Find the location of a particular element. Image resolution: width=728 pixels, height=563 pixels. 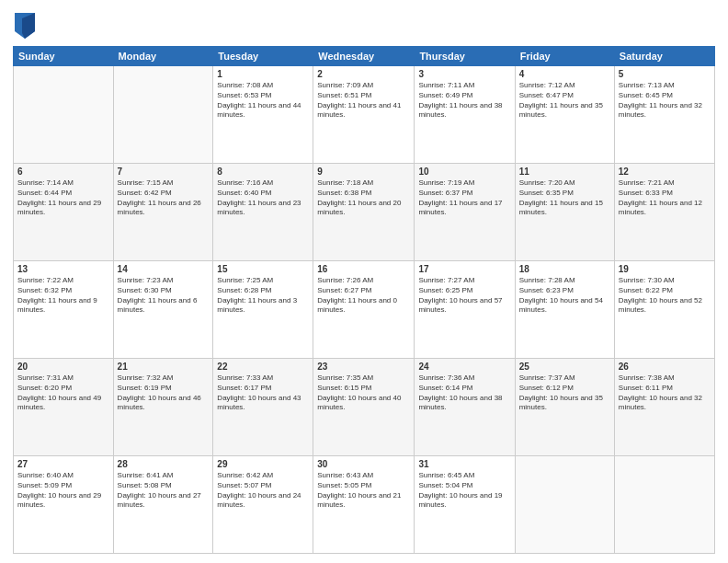

calendar-cell: 17Sunrise: 7:27 AM Sunset: 6:25 PM Dayli… is located at coordinates (465, 310).